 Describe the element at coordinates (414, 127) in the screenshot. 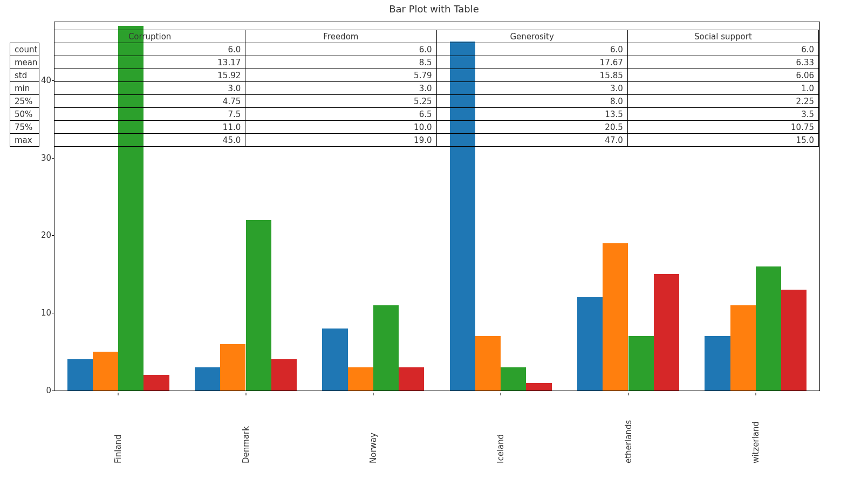

I see `table-row: 75%11.010.020.510.75` at that location.